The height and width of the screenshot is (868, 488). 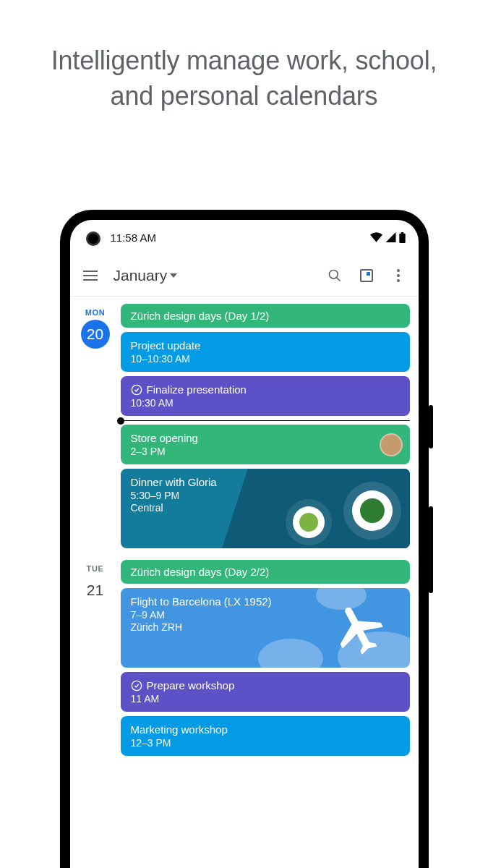 What do you see at coordinates (335, 276) in the screenshot?
I see `search-button` at bounding box center [335, 276].